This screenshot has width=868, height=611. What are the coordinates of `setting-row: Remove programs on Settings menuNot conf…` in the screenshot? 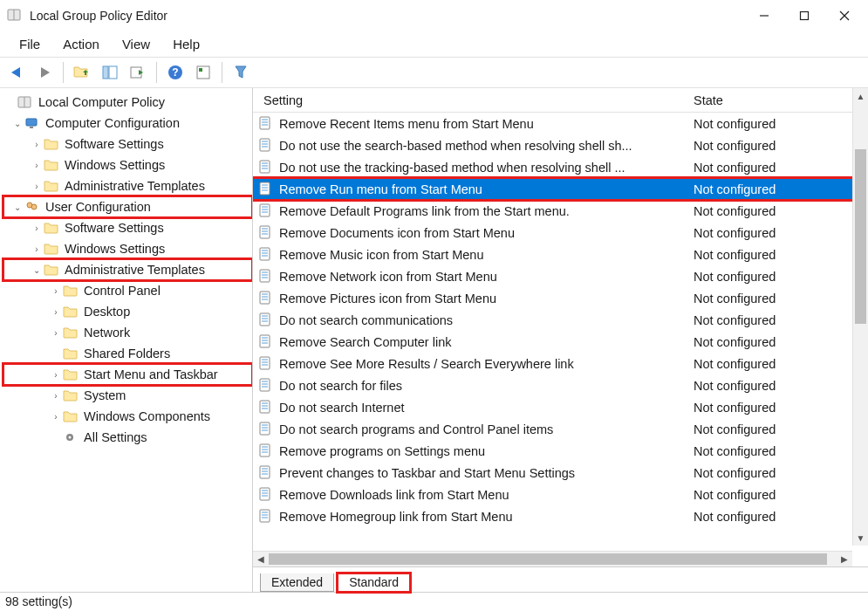 It's located at (560, 450).